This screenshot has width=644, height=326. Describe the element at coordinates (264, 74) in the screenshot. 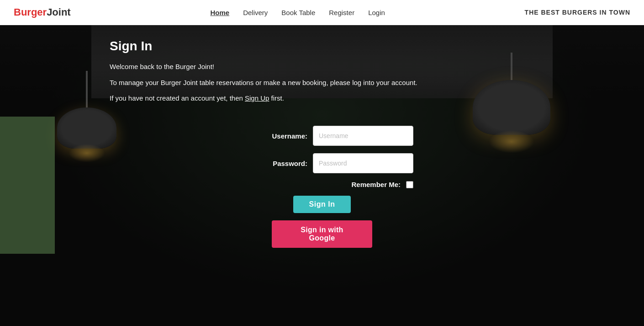

I see `signin-text-block: Sign In Welcome back to the Burger Joint…` at that location.